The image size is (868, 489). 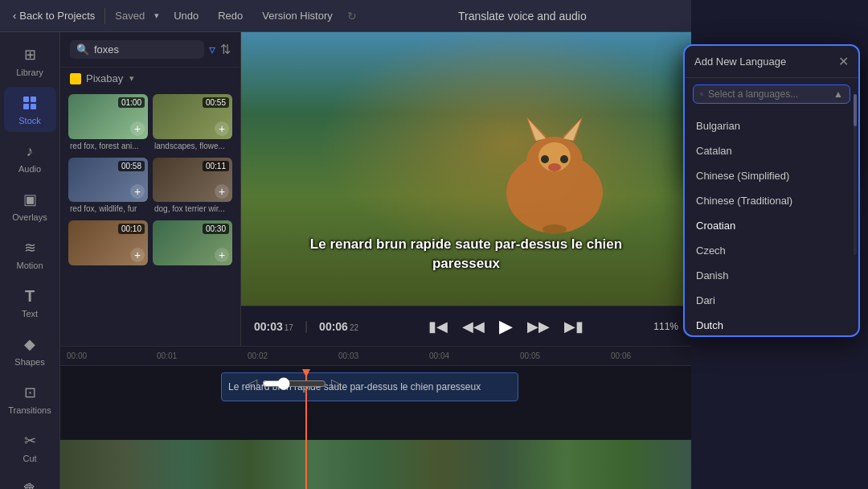 What do you see at coordinates (215, 166) in the screenshot?
I see `thumb-duration-4: 00:11` at bounding box center [215, 166].